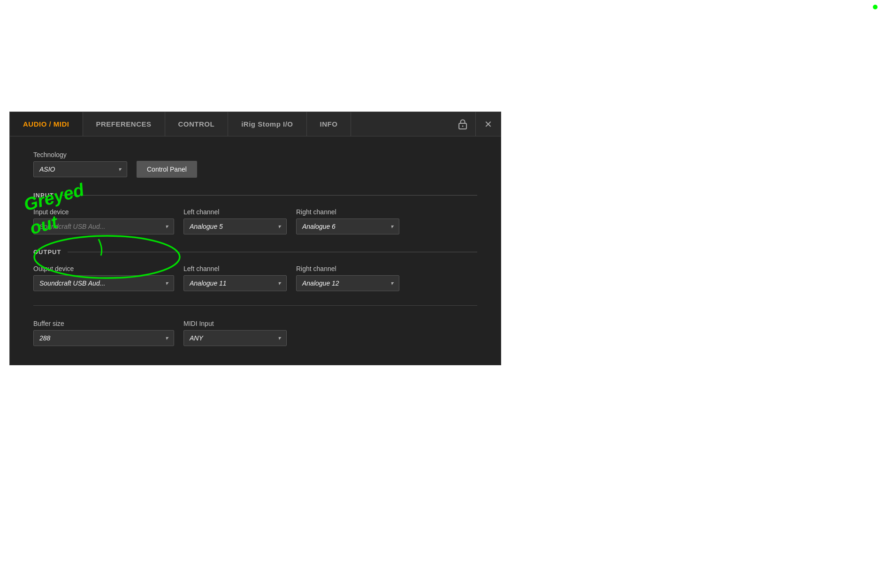 The height and width of the screenshot is (588, 886). Describe the element at coordinates (104, 283) in the screenshot. I see `output-device-select: Soundcraft USB Aud... ▾` at that location.